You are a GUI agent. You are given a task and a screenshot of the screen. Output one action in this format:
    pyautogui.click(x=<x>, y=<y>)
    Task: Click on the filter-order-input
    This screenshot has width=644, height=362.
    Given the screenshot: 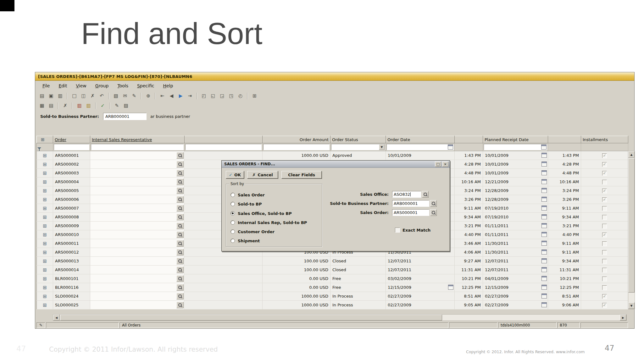 What is the action you would take?
    pyautogui.click(x=72, y=147)
    